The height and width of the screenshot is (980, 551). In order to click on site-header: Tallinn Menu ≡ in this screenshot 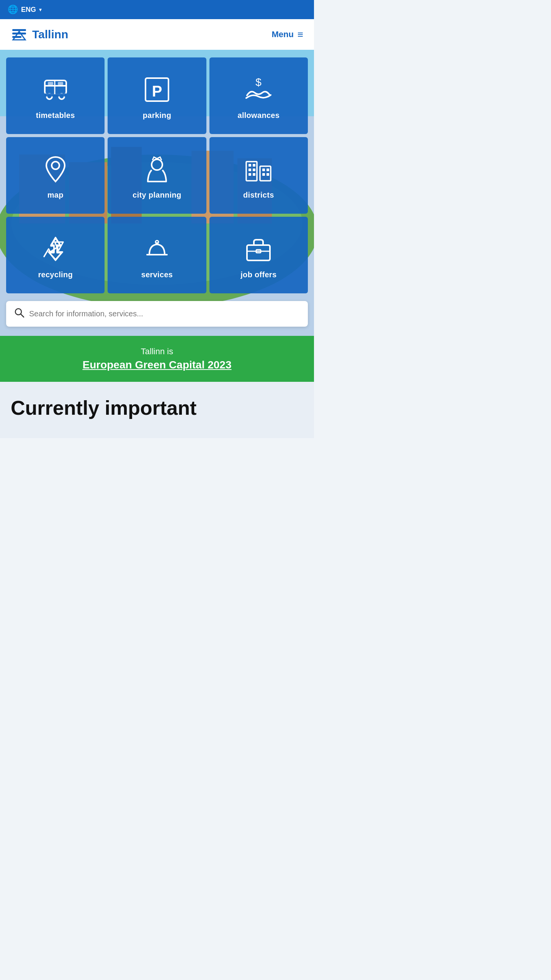, I will do `click(157, 34)`.